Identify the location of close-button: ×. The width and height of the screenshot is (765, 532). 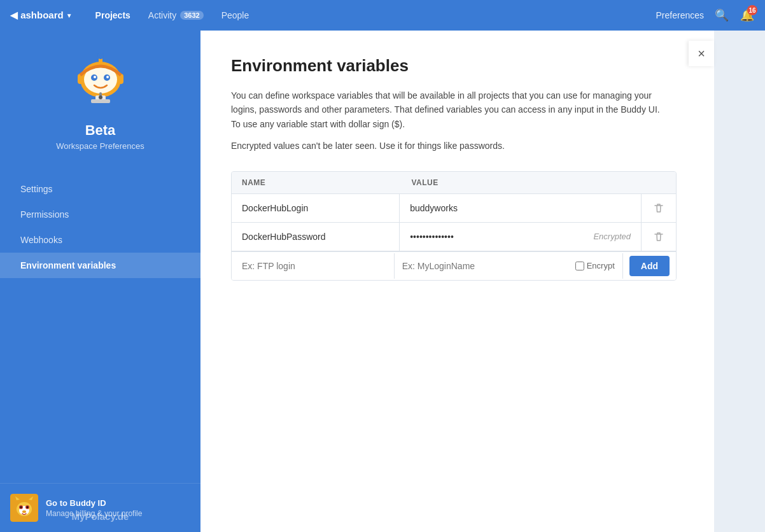
(701, 53).